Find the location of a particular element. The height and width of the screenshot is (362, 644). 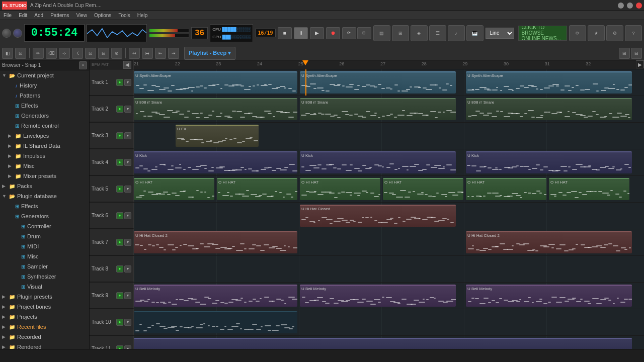

menu-help: Help is located at coordinates (143, 15).